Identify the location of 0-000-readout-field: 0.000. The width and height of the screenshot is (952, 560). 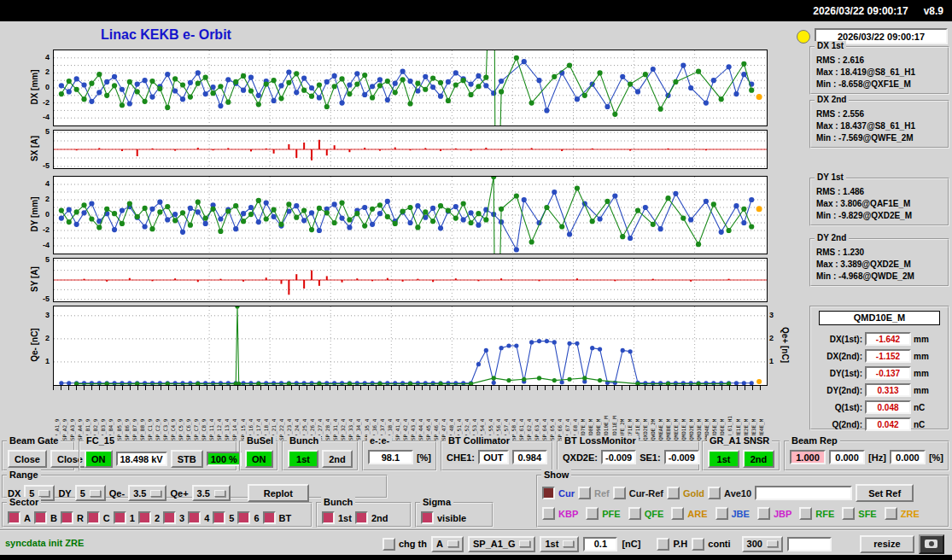
(847, 458).